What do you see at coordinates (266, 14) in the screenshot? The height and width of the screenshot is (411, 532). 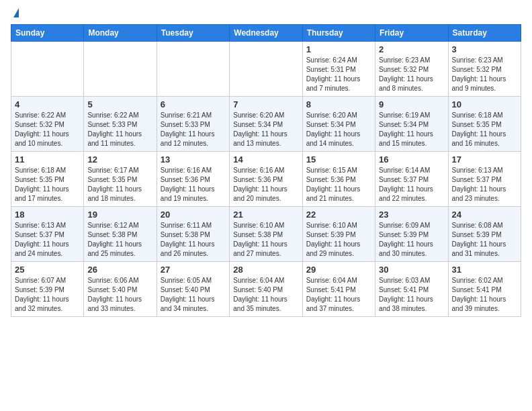 I see `page-header` at bounding box center [266, 14].